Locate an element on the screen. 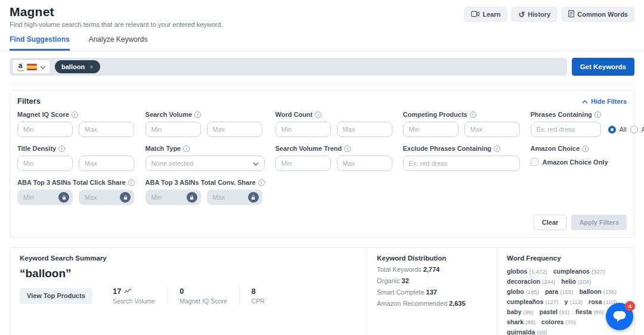 The height and width of the screenshot is (335, 644). match-type-select: None selected is located at coordinates (205, 163).